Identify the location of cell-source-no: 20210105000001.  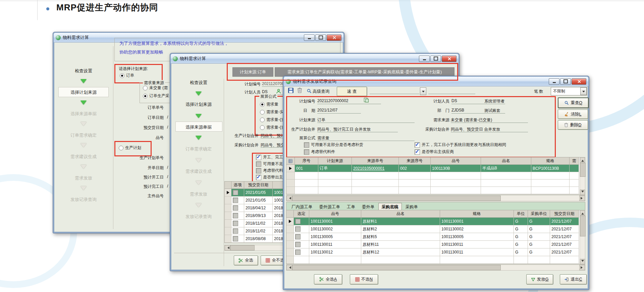
(375, 168).